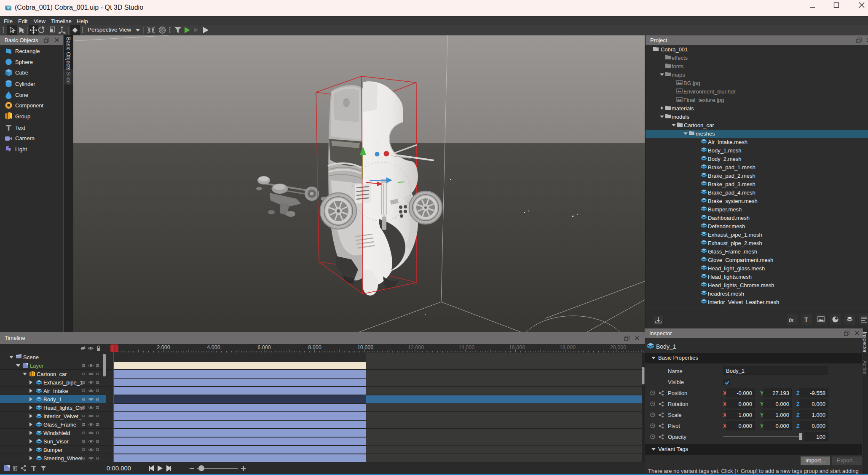 The height and width of the screenshot is (475, 868). I want to click on svg-text: 2.000, so click(163, 347).